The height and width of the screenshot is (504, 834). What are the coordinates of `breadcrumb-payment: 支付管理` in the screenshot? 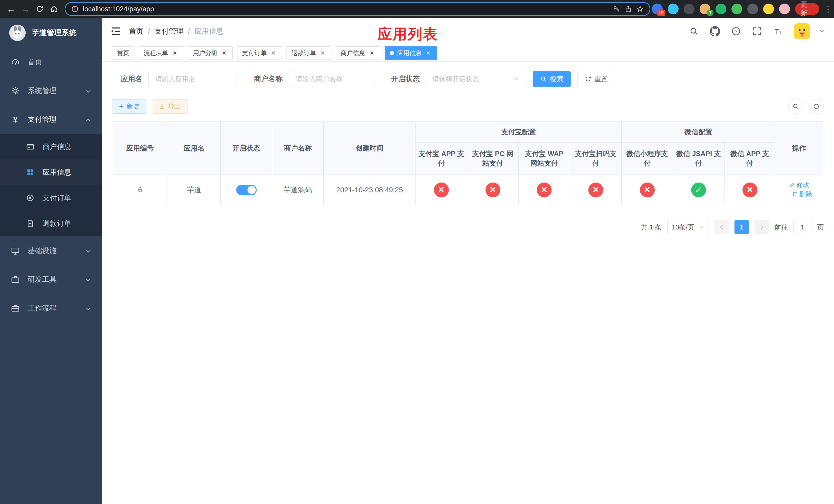 It's located at (169, 31).